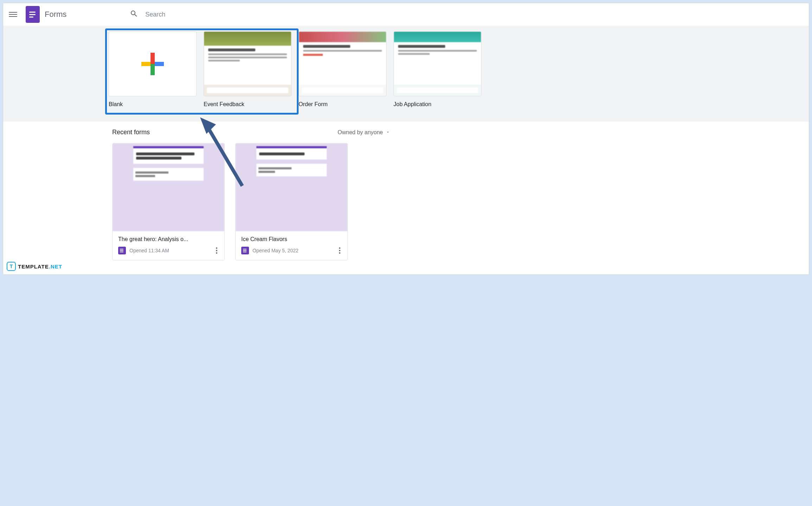 This screenshot has height=506, width=812. I want to click on search-icon, so click(134, 14).